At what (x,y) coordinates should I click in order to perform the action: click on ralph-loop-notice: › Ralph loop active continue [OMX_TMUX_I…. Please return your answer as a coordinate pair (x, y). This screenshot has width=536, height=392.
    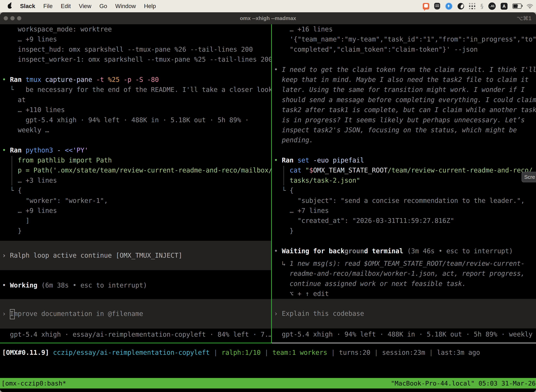
    Looking at the image, I should click on (135, 255).